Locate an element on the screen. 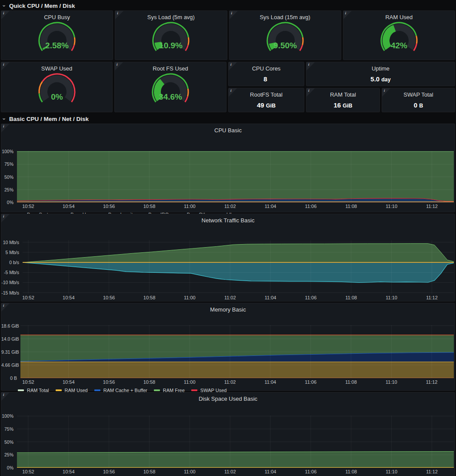  panel-title: CPU Busy is located at coordinates (57, 16).